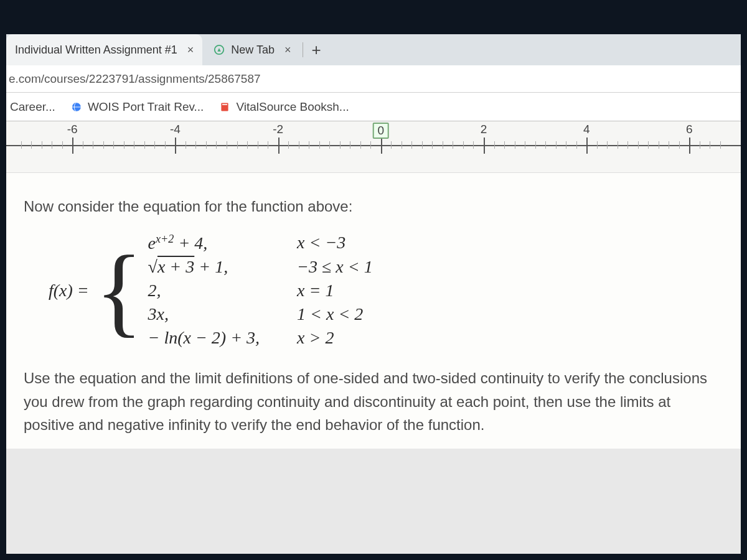 The width and height of the screenshot is (747, 560). Describe the element at coordinates (690, 129) in the screenshot. I see `tick-label: 6` at that location.